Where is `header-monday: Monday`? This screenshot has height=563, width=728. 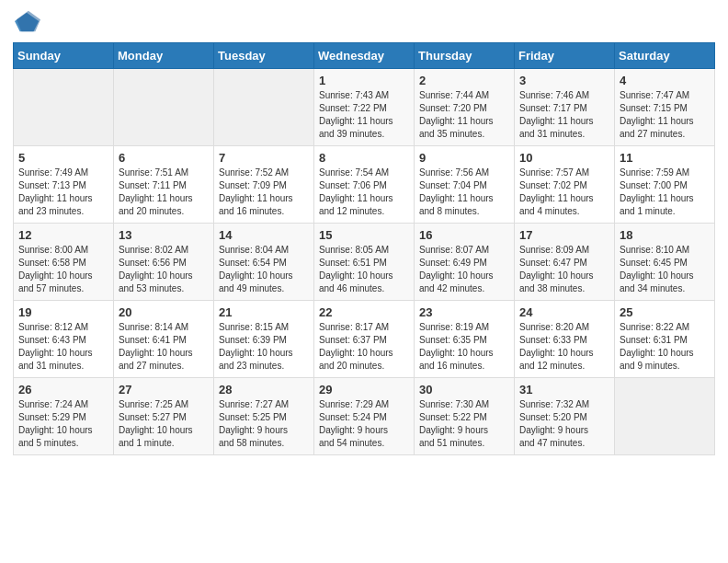
header-monday: Monday is located at coordinates (164, 56).